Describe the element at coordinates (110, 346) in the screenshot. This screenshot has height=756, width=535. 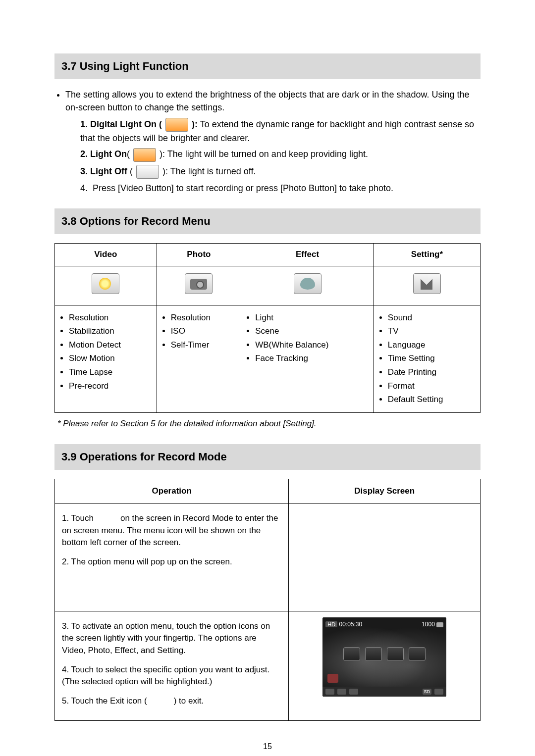
I see `option-item: Motion Detect` at that location.